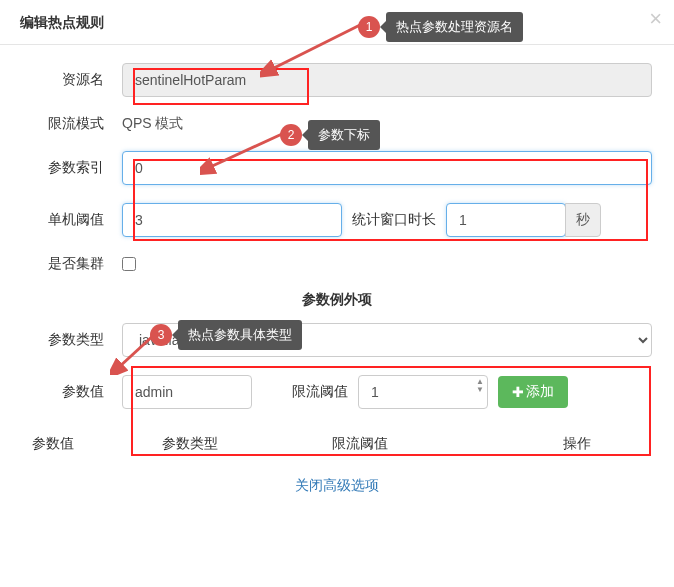 The image size is (674, 587). What do you see at coordinates (72, 168) in the screenshot?
I see `param-index-label: 参数索引` at bounding box center [72, 168].